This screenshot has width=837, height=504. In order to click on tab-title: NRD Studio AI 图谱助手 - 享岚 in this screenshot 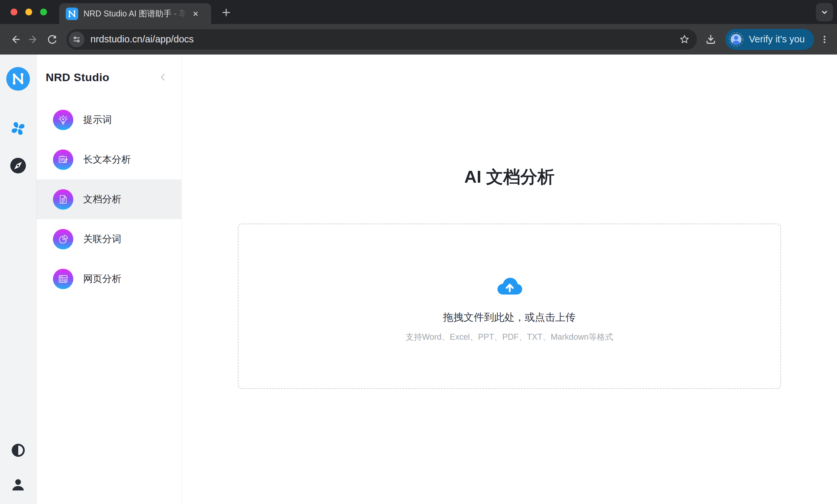, I will do `click(136, 14)`.